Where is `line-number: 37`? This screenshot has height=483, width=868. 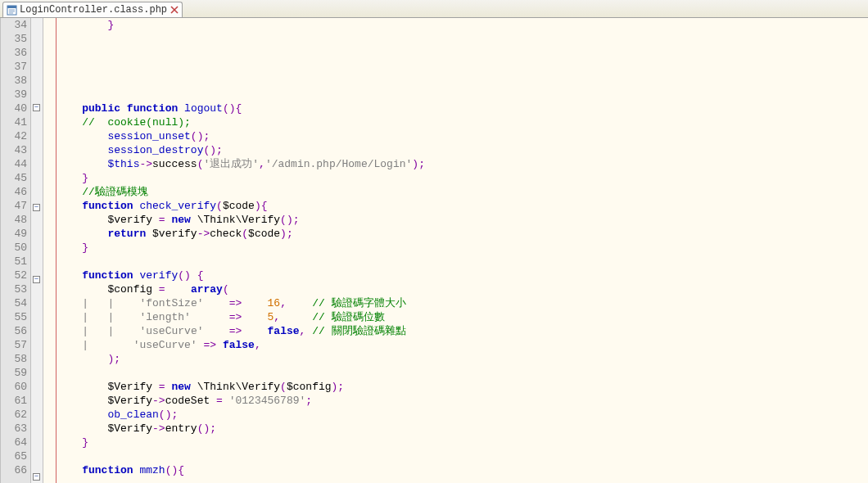 line-number: 37 is located at coordinates (14, 67).